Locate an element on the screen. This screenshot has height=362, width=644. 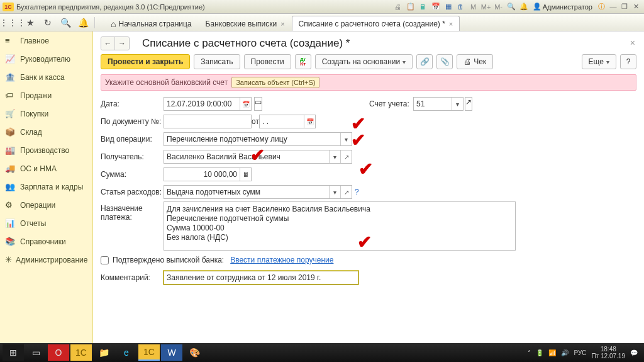
comment-input: Заявление от сотрудника от 12 июля 2019 … is located at coordinates (261, 278).